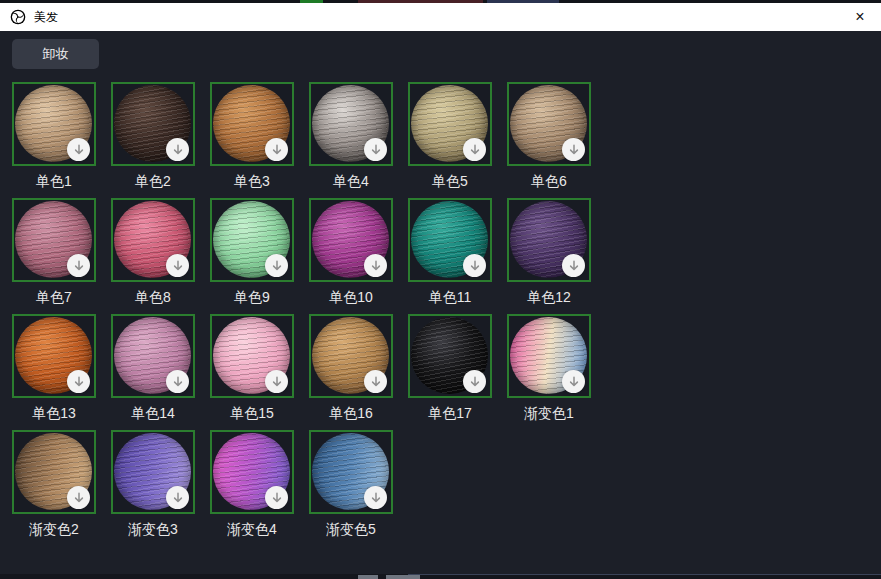 The image size is (881, 579). I want to click on swatch-label: 渐变色4, so click(252, 530).